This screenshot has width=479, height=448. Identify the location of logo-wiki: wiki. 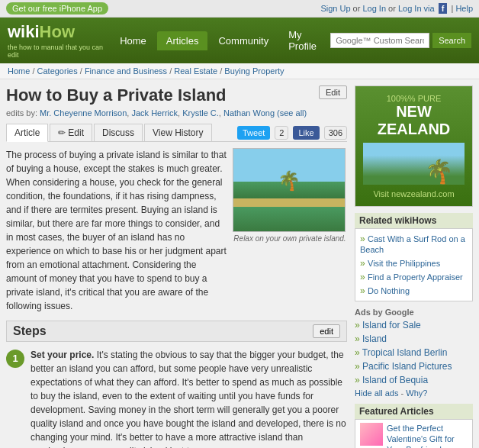
(24, 32).